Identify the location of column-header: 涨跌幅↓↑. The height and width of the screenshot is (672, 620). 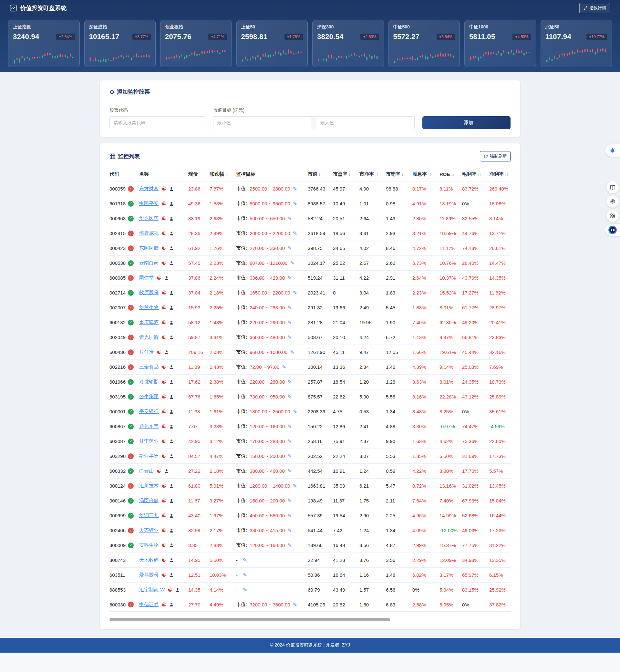
(223, 174).